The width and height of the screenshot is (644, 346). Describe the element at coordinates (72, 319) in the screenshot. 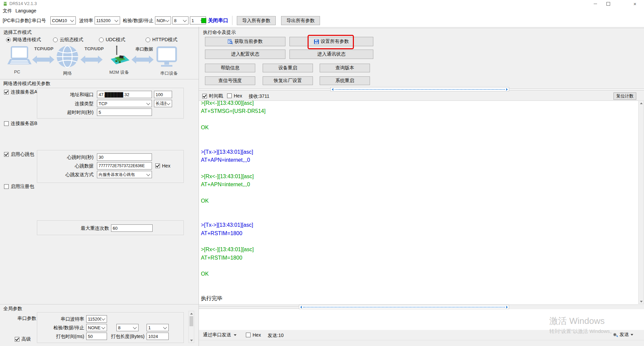

I see `gp-baud-label: 串口波特率` at that location.